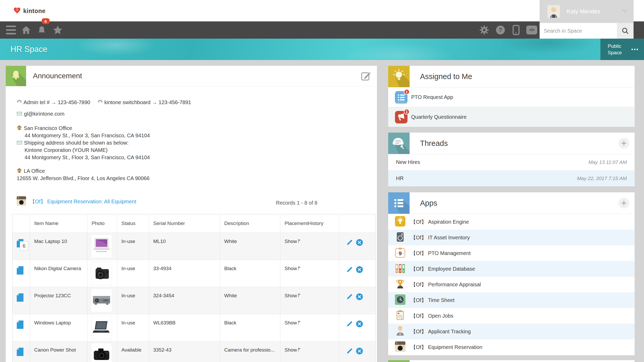 This screenshot has width=644, height=362. I want to click on kintone-heart-icon, so click(17, 11).